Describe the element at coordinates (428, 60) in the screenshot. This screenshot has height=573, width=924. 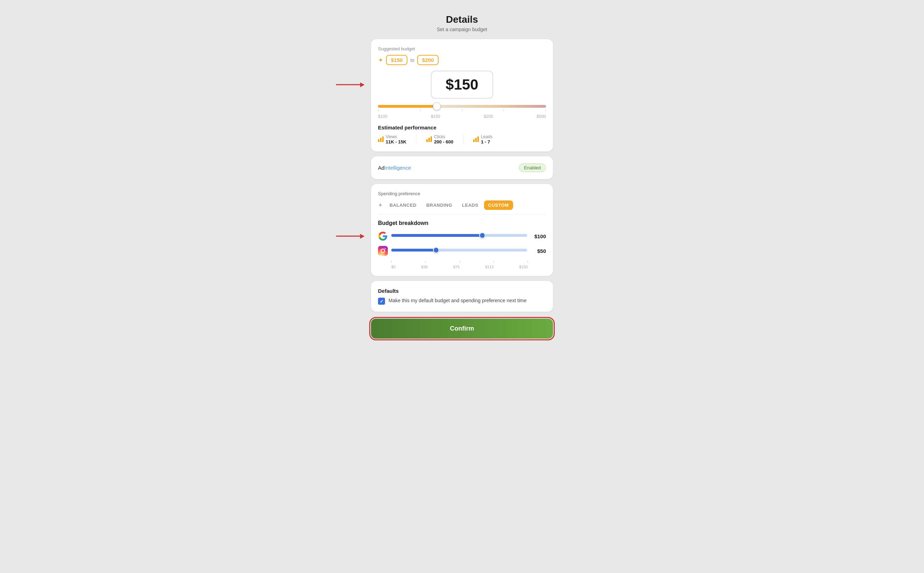
I see `budget-high-badge: $200` at that location.